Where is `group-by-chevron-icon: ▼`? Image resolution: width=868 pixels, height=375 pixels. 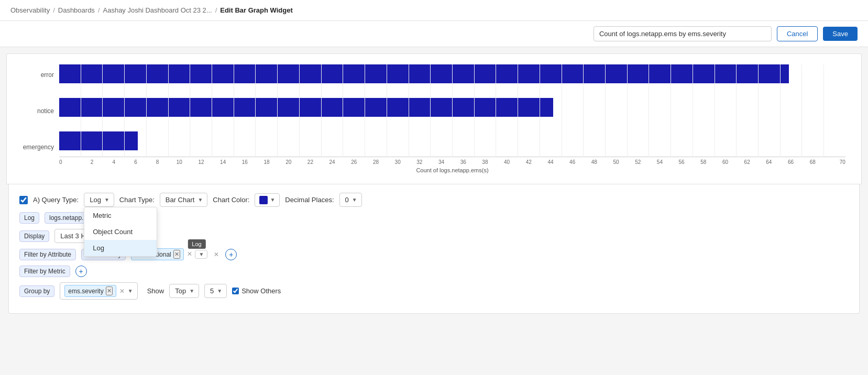 group-by-chevron-icon: ▼ is located at coordinates (130, 291).